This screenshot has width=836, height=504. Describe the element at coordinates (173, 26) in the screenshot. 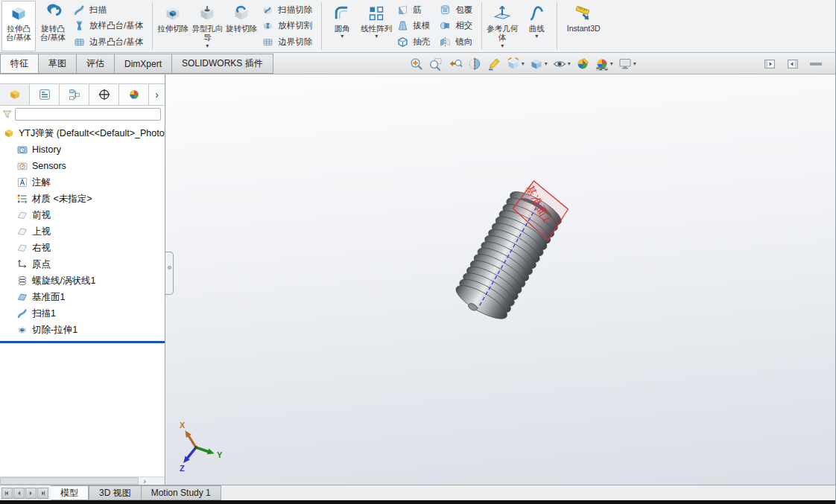

I see `extruded-cut-button: 拉伸切除` at that location.